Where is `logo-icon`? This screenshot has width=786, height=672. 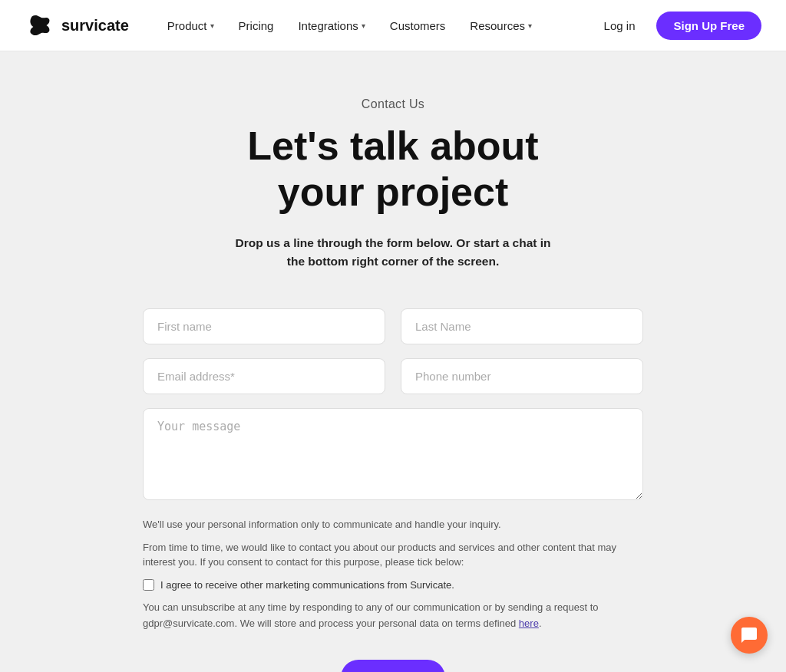
logo-icon is located at coordinates (39, 25).